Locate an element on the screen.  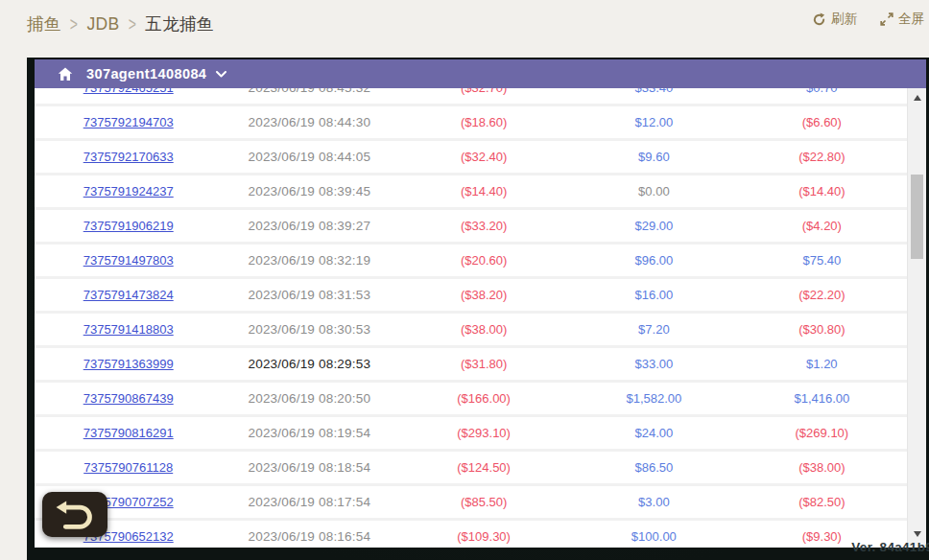
table-row: 73757924652512023/06/19 08:45:32($32.70)… is located at coordinates (470, 96).